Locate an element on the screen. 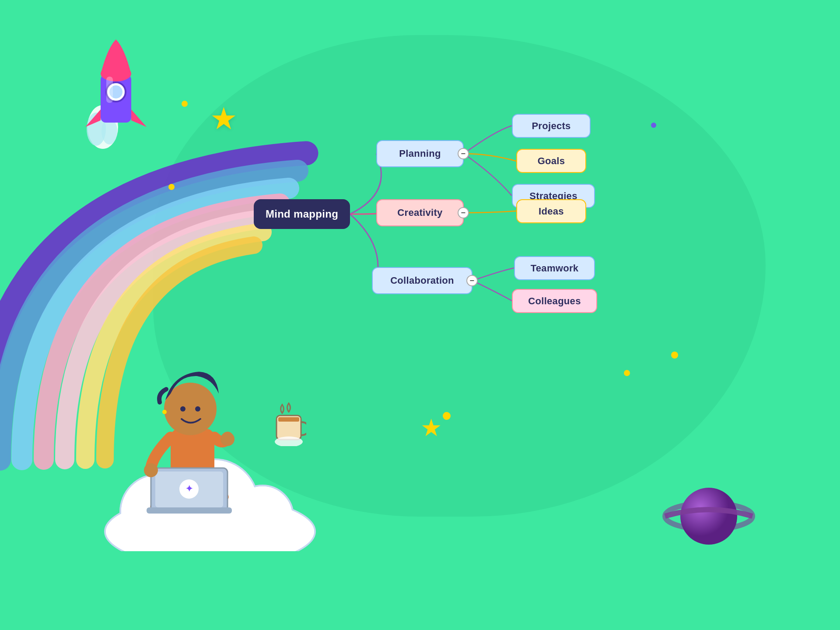 The image size is (840, 630). rocket-illustration is located at coordinates (116, 92).